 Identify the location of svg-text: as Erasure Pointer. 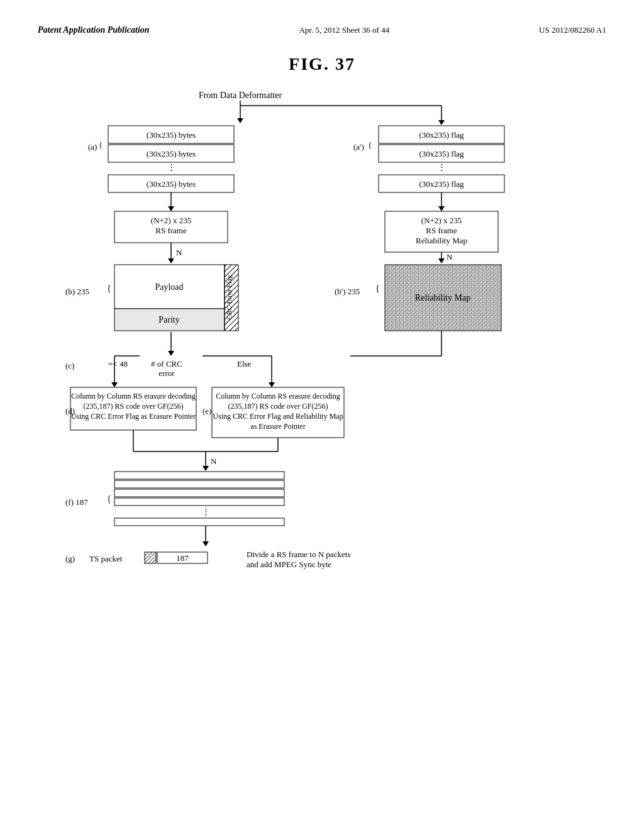
(278, 426).